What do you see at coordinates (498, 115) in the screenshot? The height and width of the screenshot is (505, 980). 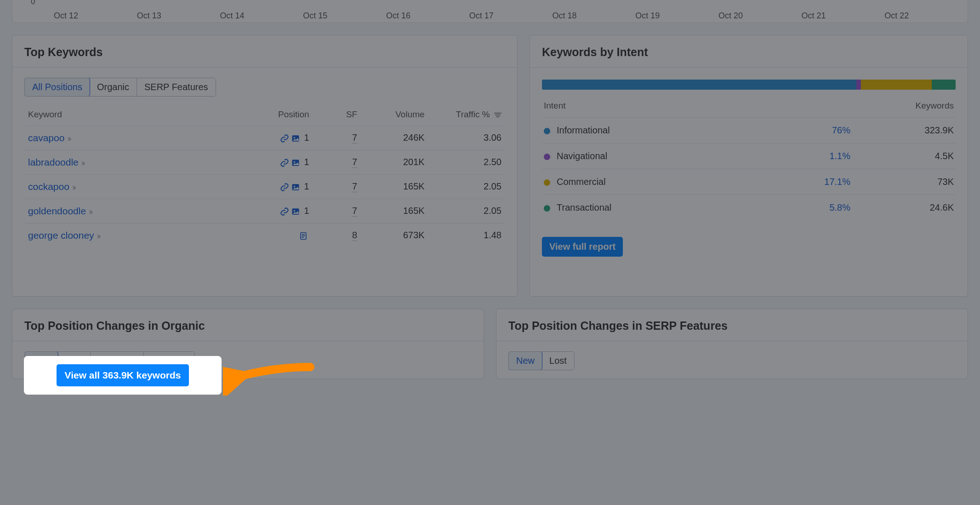 I see `sort-desc-icon` at bounding box center [498, 115].